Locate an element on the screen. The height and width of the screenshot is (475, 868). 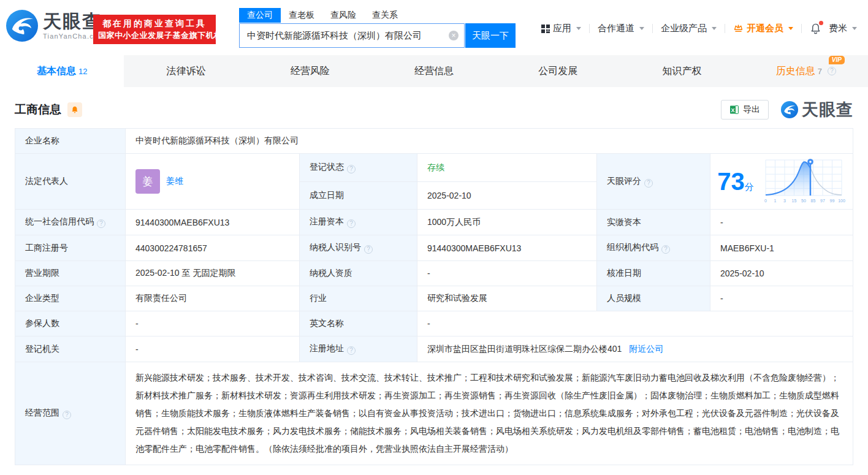
svg-text: 0 is located at coordinates (766, 201).